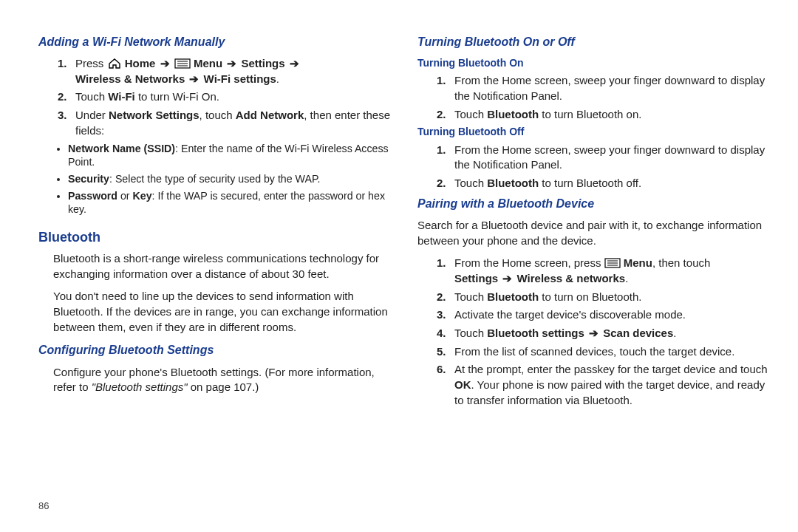 The width and height of the screenshot is (798, 532). What do you see at coordinates (154, 115) in the screenshot?
I see `step-text: Network Settings` at bounding box center [154, 115].